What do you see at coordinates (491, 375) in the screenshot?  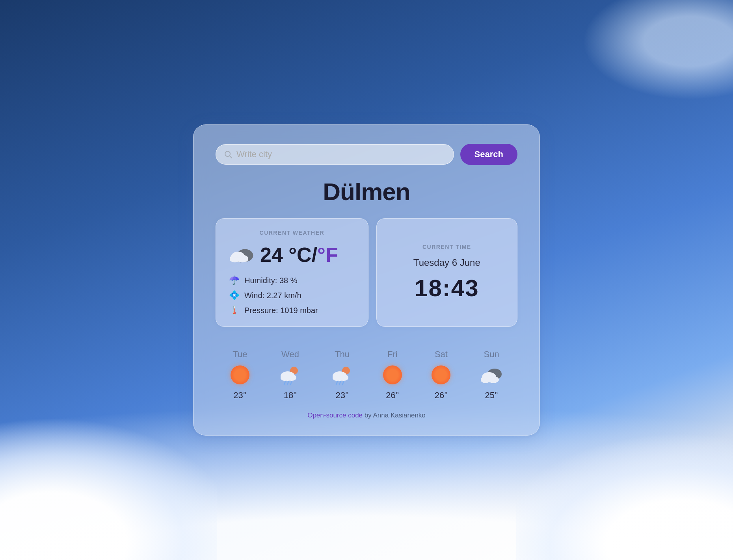 I see `night-cloud-icon` at bounding box center [491, 375].